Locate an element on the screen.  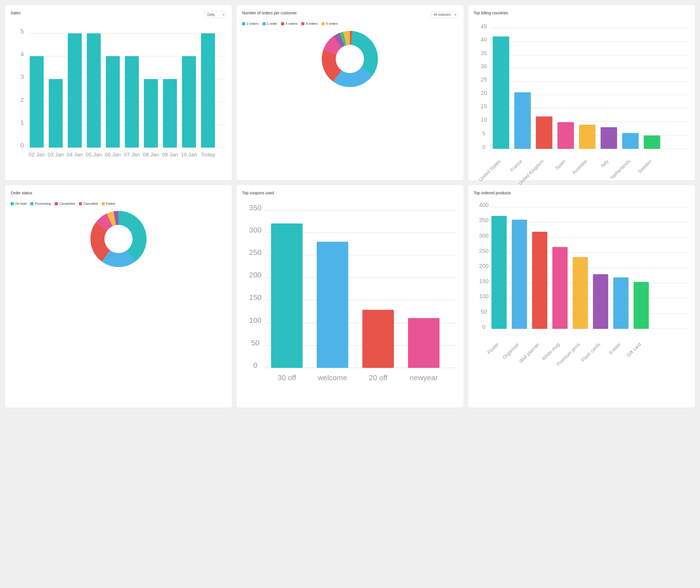
svg-text: 20 is located at coordinates (484, 93).